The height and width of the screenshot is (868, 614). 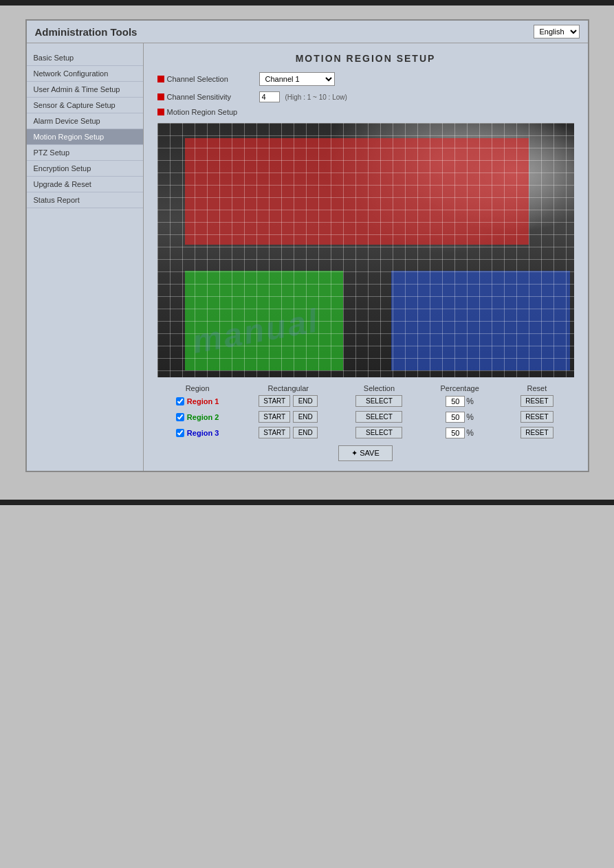 I want to click on region1-start-button: START, so click(x=274, y=401).